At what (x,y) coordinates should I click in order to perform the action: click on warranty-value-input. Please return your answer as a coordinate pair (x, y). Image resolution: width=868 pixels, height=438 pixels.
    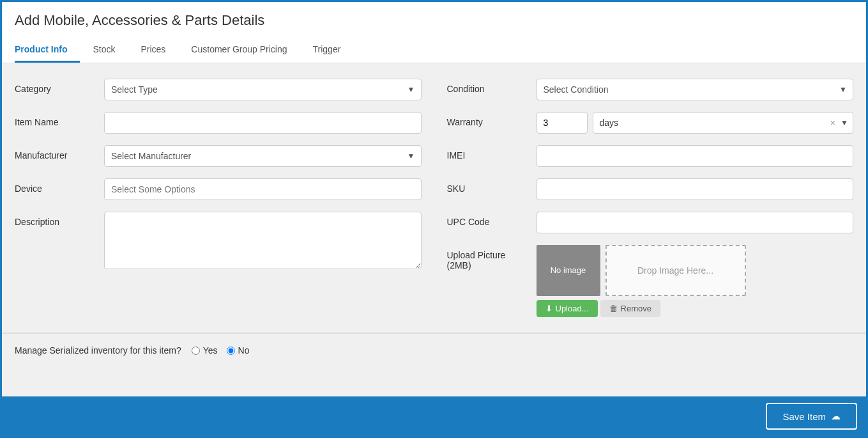
    Looking at the image, I should click on (562, 123).